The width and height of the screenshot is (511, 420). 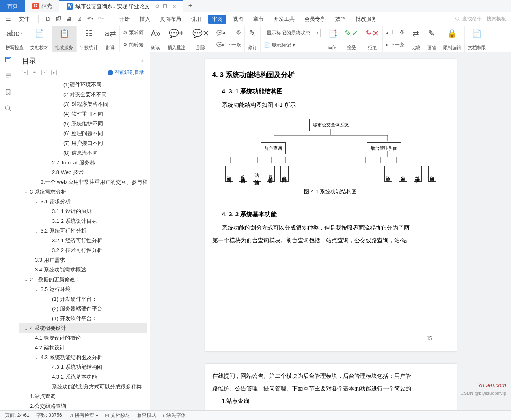 I want to click on show-markup-button: 📄 显示标记 ▾, so click(x=292, y=45).